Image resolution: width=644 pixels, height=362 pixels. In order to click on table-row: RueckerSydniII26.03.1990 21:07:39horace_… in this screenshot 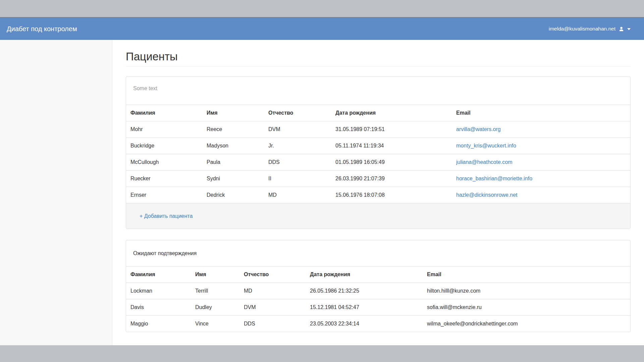, I will do `click(378, 179)`.